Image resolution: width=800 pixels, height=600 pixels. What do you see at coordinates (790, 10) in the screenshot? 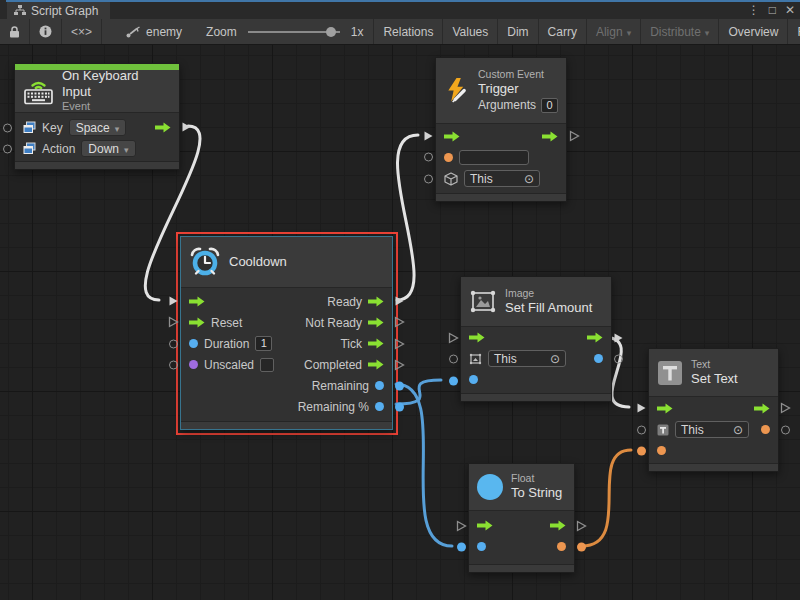
I see `close-icon: ✕` at bounding box center [790, 10].